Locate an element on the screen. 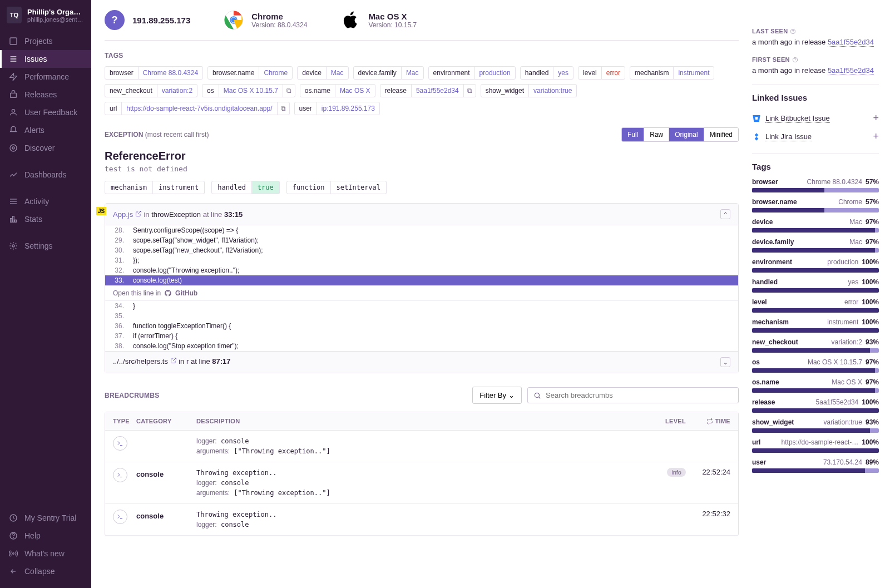 The image size is (890, 588). tag-show_widget: show_widgetvariation:true is located at coordinates (529, 91).